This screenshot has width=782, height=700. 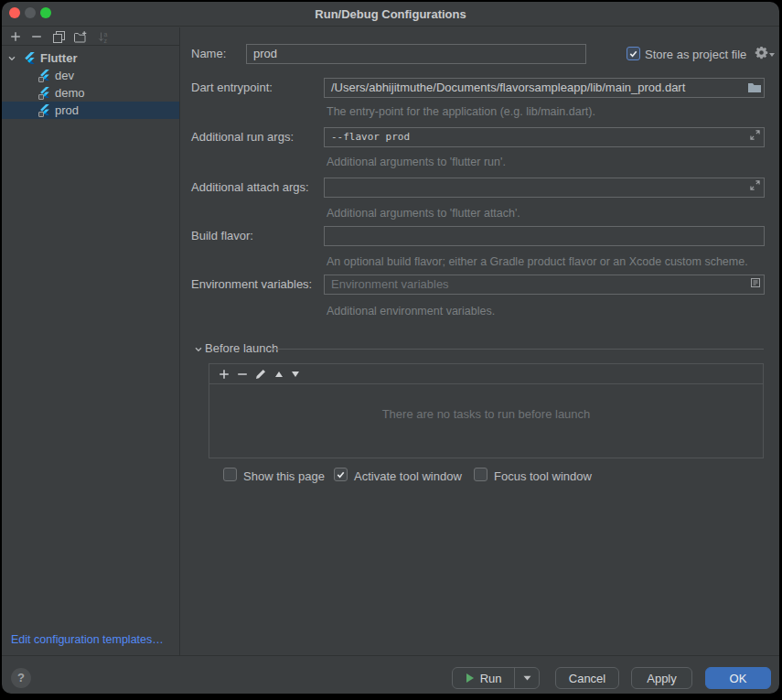 I want to click on run-dropdown-button, so click(x=527, y=678).